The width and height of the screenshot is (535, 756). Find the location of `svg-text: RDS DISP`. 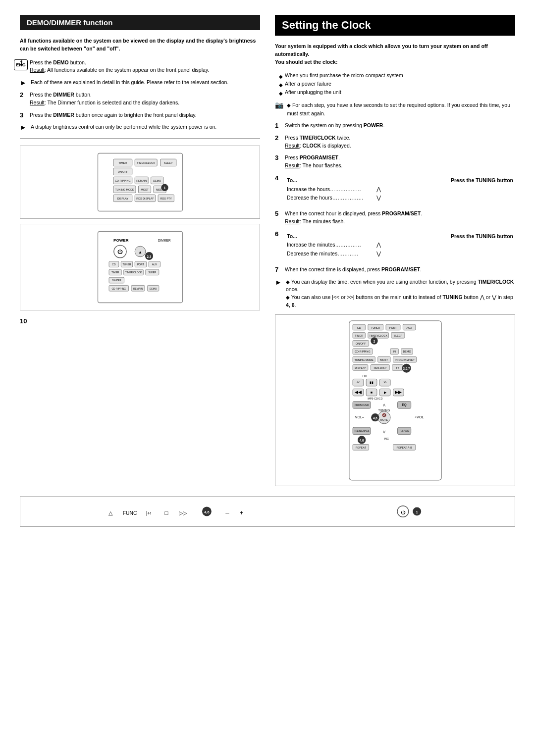

svg-text: RDS DISP is located at coordinates (380, 368).